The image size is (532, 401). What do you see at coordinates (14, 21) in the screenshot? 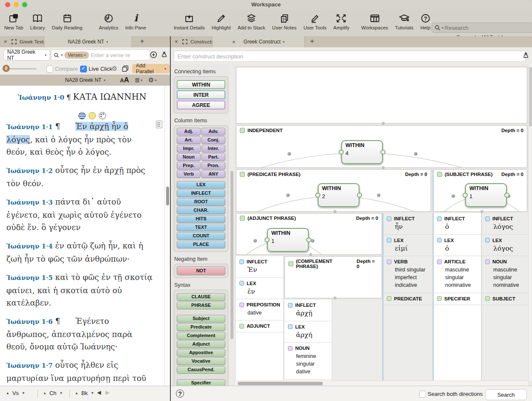
I see `toolbar-new-tab: New Tab` at bounding box center [14, 21].